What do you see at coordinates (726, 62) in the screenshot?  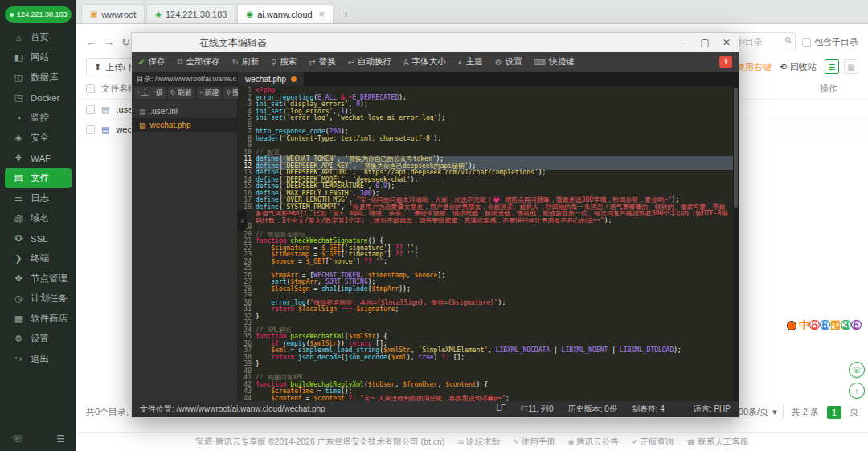 I see `alert-button: !` at bounding box center [726, 62].